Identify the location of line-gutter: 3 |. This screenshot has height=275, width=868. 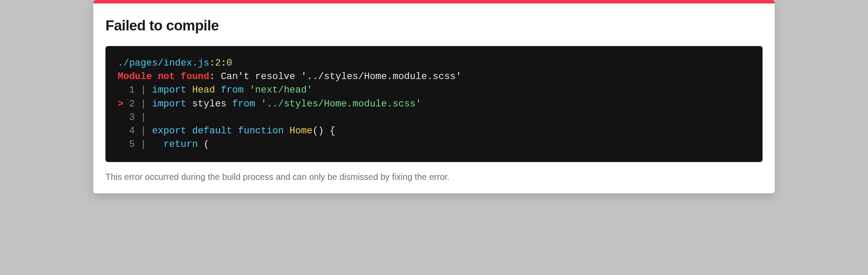
(135, 117).